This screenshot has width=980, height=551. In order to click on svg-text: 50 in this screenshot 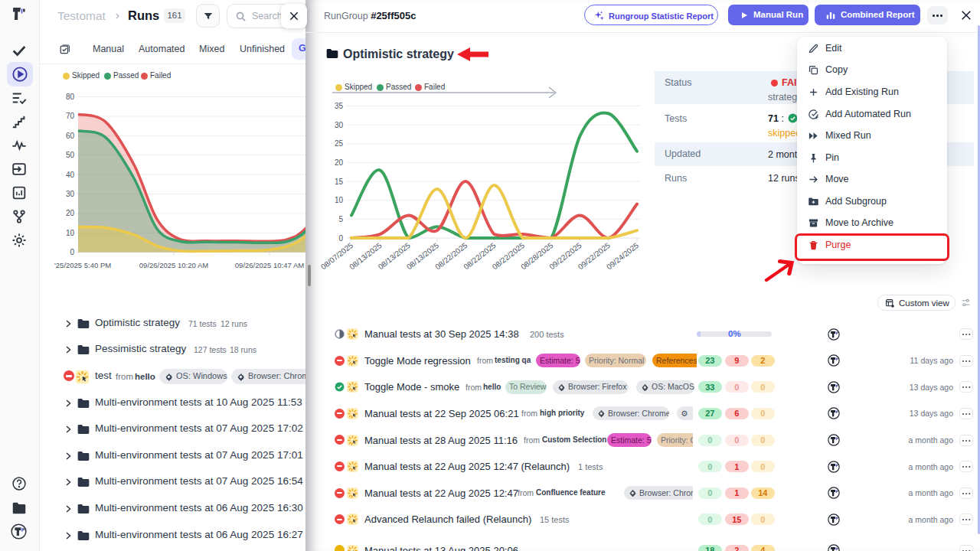, I will do `click(70, 155)`.